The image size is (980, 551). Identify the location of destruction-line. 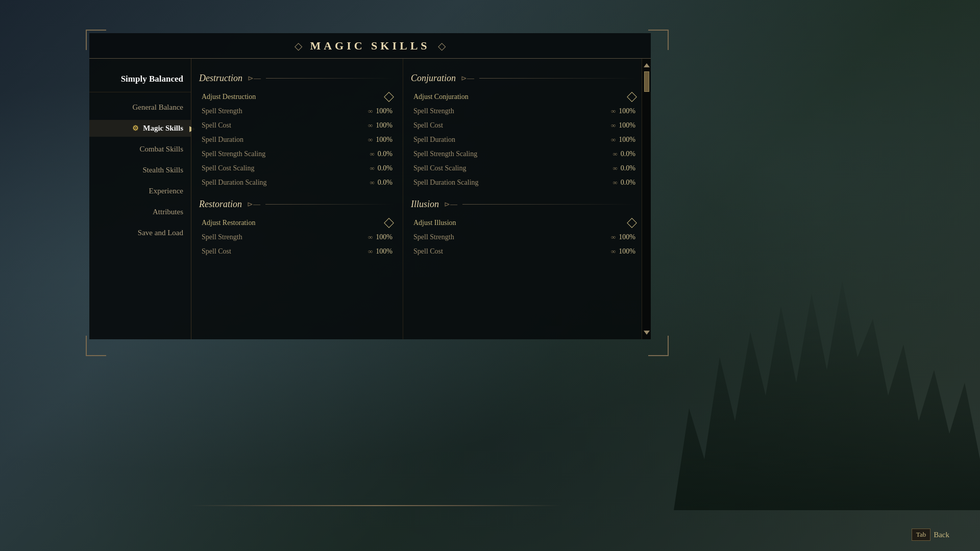
(331, 79).